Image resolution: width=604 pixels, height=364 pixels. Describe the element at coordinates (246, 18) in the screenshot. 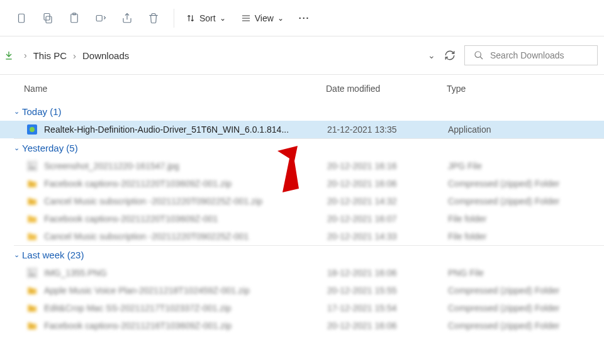

I see `view-icon` at that location.